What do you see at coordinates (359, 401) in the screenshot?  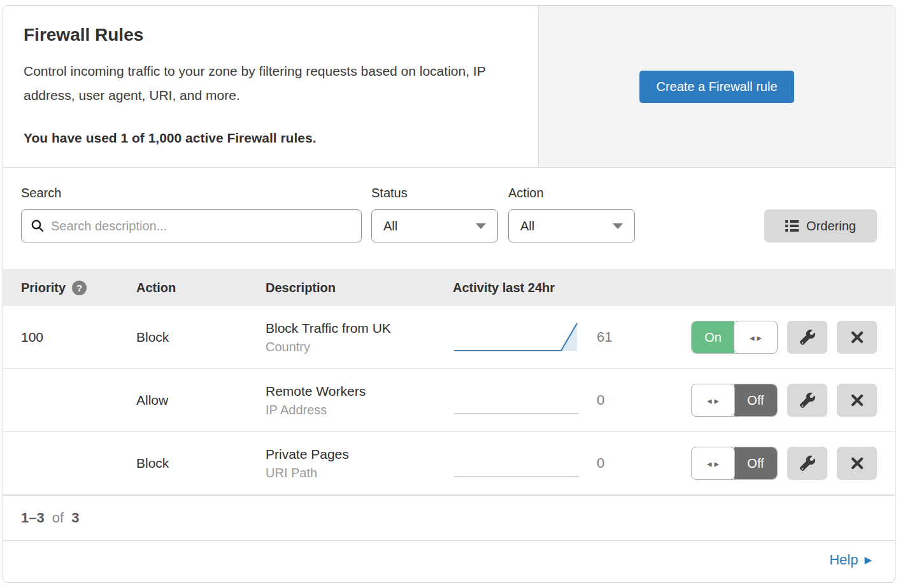 I see `rule-description-cell: Remote Workers IP Address` at bounding box center [359, 401].